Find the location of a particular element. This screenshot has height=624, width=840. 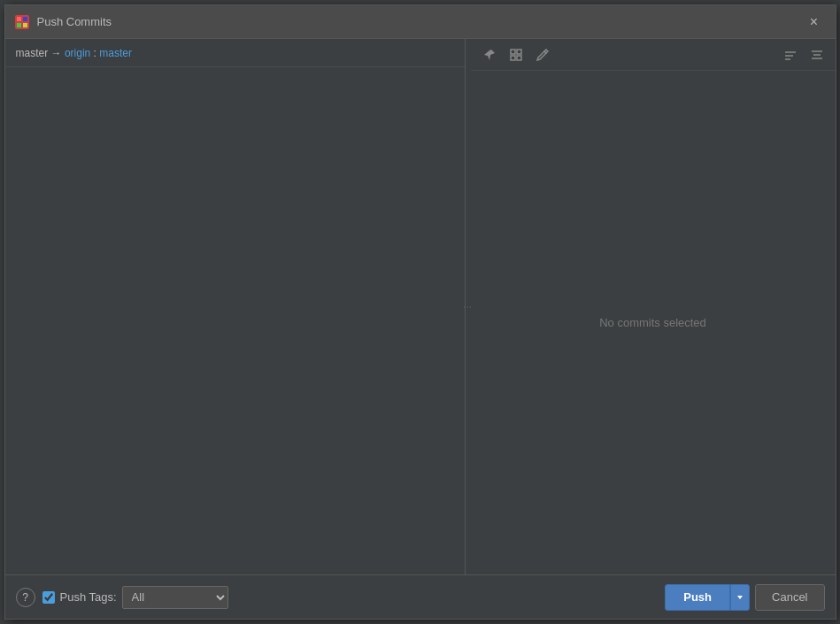

push-tags-checkbox is located at coordinates (49, 597).